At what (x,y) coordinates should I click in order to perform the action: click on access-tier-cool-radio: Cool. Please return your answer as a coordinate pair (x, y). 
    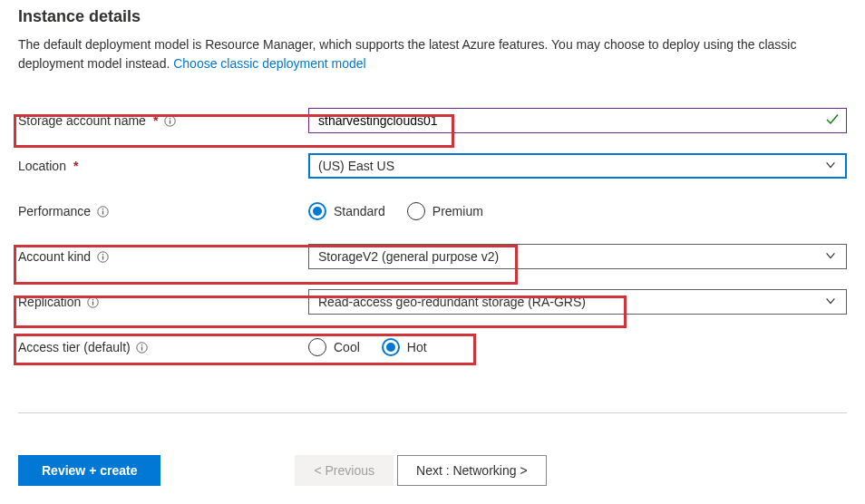
    Looking at the image, I should click on (334, 347).